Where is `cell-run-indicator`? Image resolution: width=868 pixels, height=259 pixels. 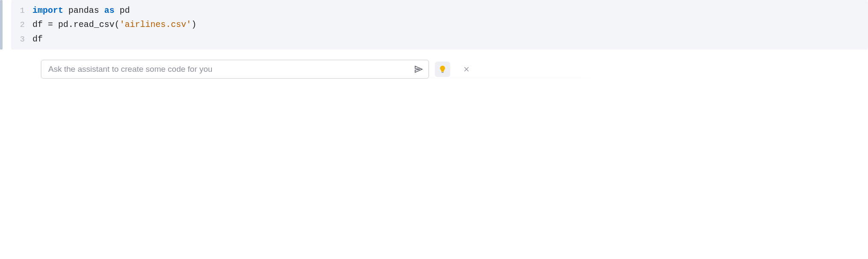
cell-run-indicator is located at coordinates (1, 25).